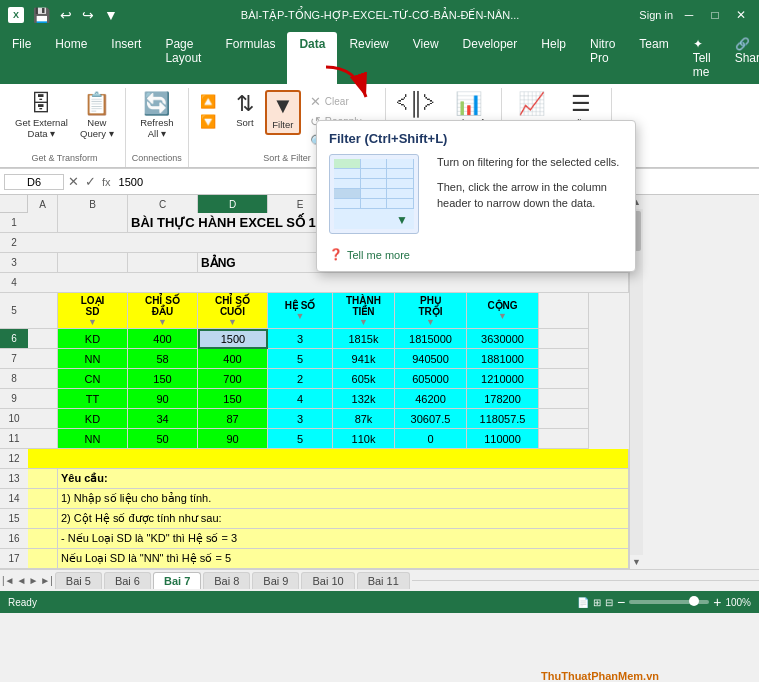 The height and width of the screenshot is (682, 759). What do you see at coordinates (233, 339) in the screenshot?
I see `cell-d6: 1500` at bounding box center [233, 339].